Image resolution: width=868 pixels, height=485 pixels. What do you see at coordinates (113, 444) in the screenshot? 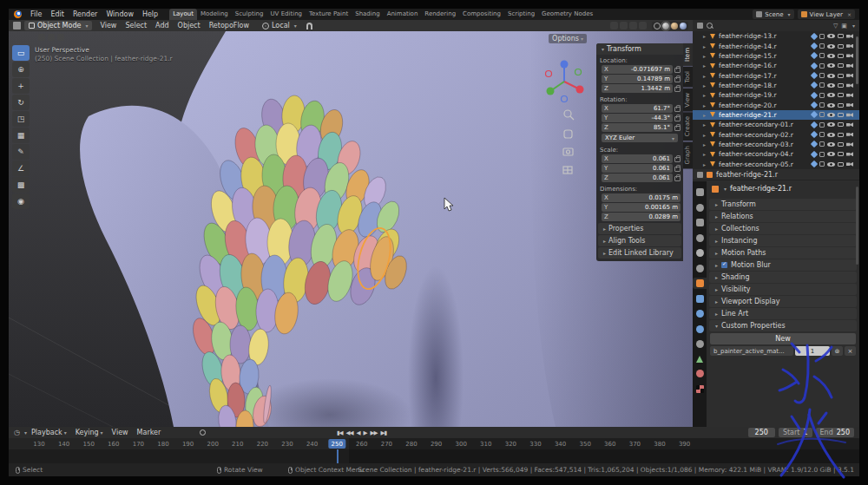
I see `ruler-tick: 160` at bounding box center [113, 444].